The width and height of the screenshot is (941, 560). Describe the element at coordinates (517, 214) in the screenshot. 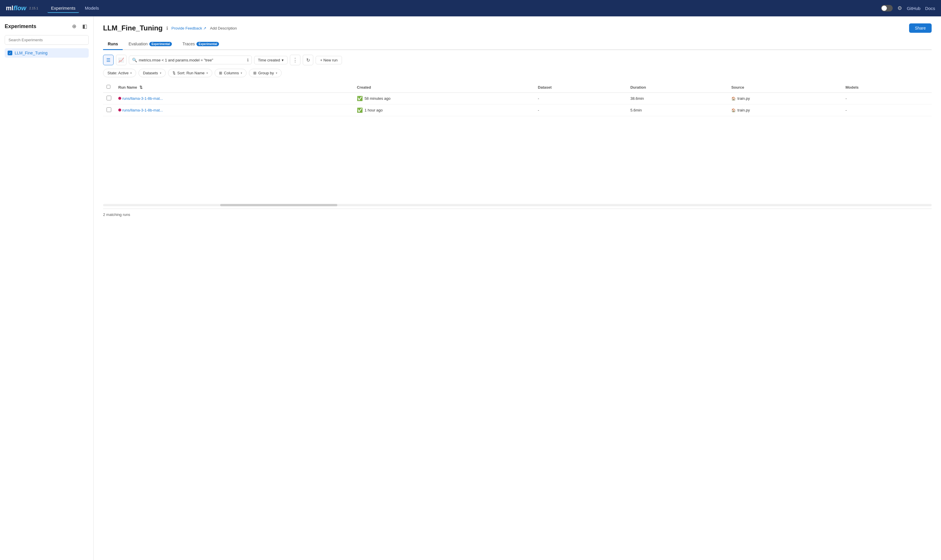

I see `matching-runs-label: 2 matching runs` at that location.